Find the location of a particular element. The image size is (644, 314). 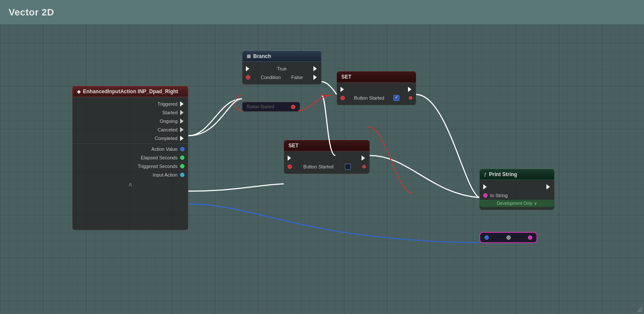

pin-triggered: Triggered is located at coordinates (130, 104).